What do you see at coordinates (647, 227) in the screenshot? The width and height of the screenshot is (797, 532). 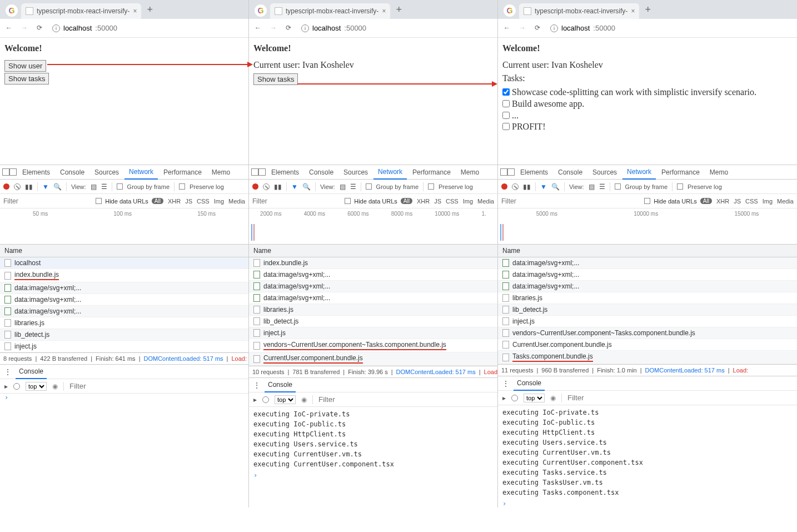 I see `network-timeline: 5000 ms10000 ms15000 ms` at bounding box center [647, 227].